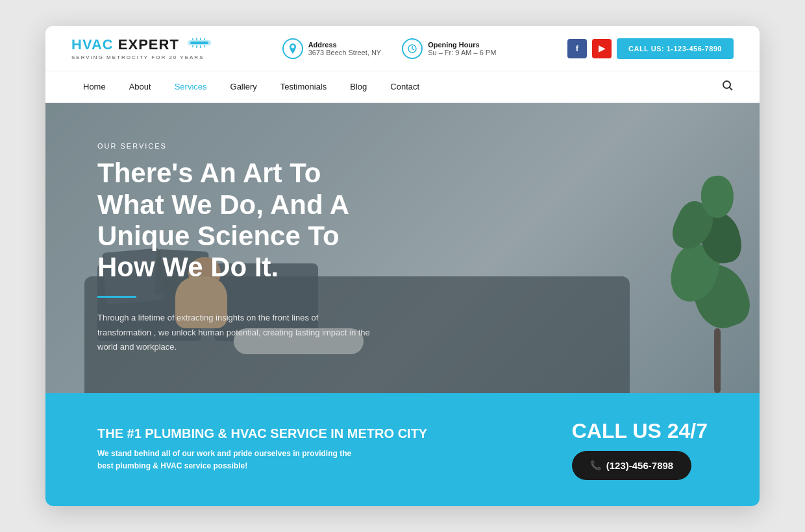 The width and height of the screenshot is (805, 532). Describe the element at coordinates (234, 332) in the screenshot. I see `hero-description: Through a lifetime of extracting insight…` at that location.